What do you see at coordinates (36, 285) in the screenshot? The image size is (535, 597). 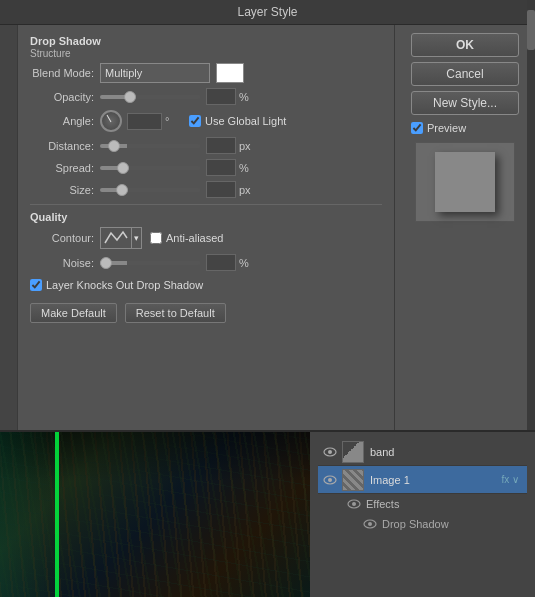 I see `layer-knocks-out-checkbox` at bounding box center [36, 285].